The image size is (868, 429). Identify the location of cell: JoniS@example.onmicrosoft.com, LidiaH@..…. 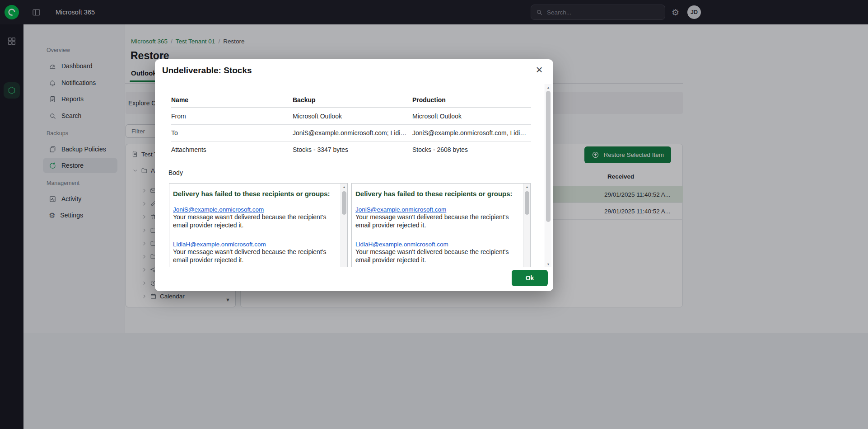
(471, 133).